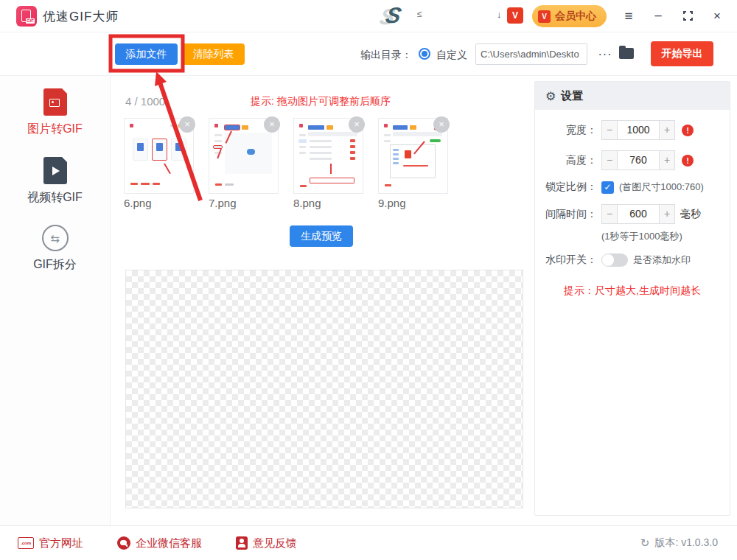  I want to click on interval-unit: 毫秒, so click(691, 214).